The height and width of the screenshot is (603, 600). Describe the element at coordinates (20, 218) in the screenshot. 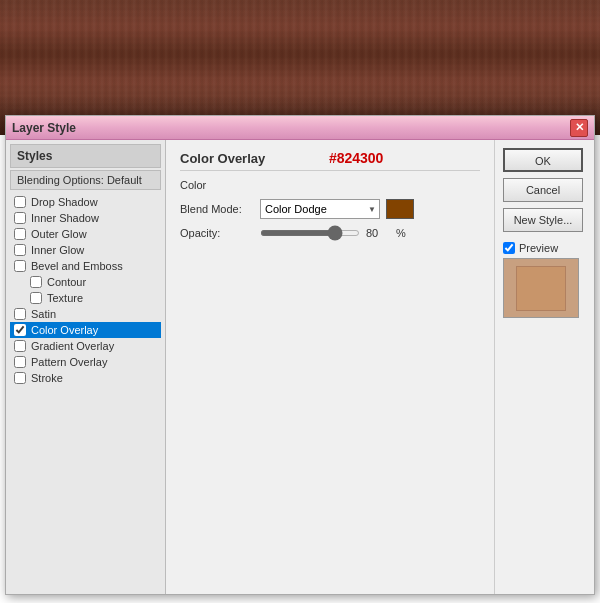

I see `inner-shadow-checkbox` at that location.